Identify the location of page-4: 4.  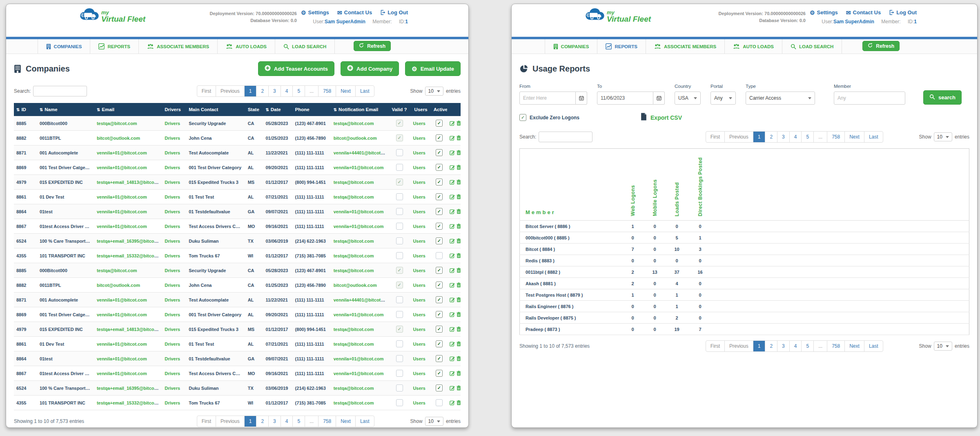
(796, 137).